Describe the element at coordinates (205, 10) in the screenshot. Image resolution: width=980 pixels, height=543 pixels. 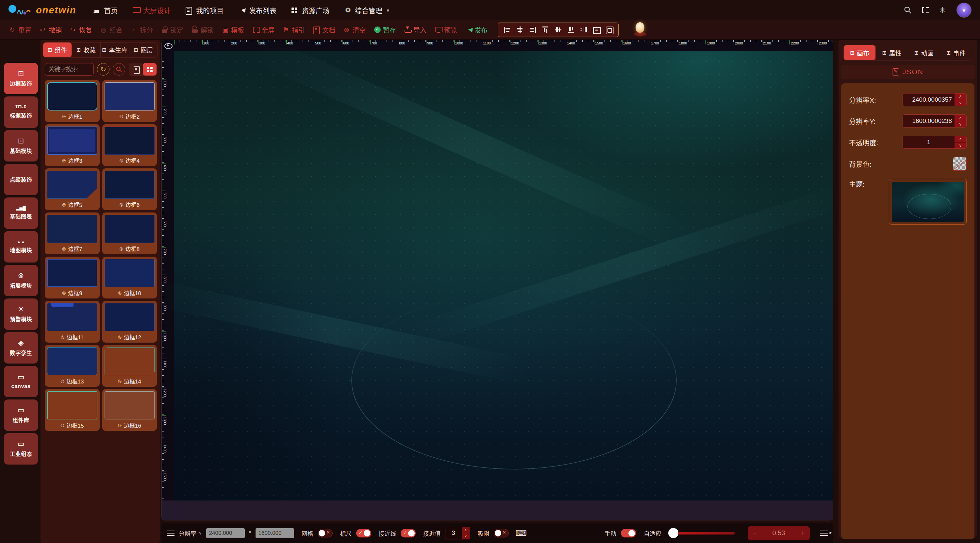
I see `nav-item-my-projects: 我的项目` at that location.